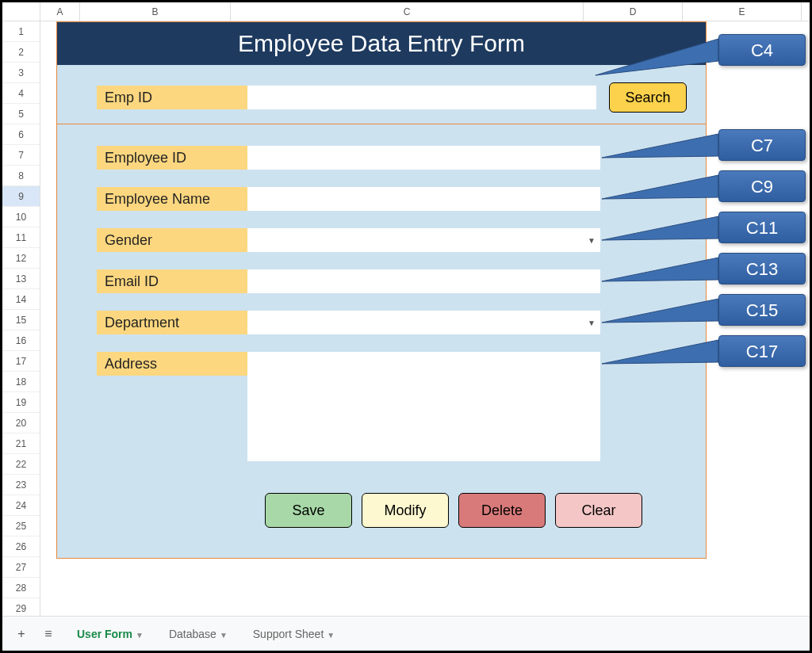 The width and height of the screenshot is (812, 653). Describe the element at coordinates (762, 351) in the screenshot. I see `callout-c17: C17` at that location.